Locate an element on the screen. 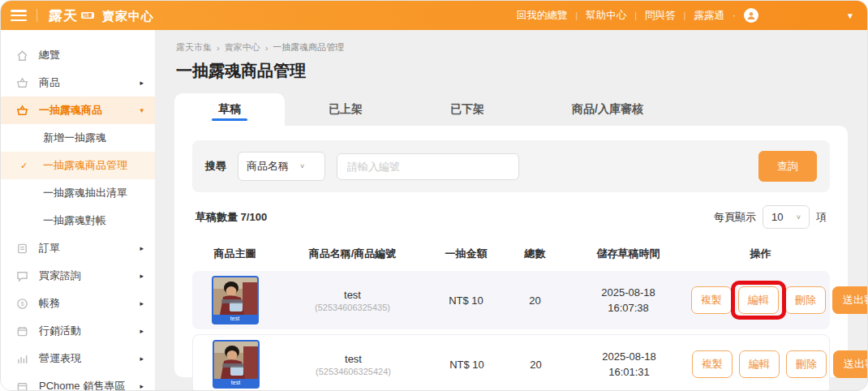  per-page-unit: 項 is located at coordinates (821, 217).